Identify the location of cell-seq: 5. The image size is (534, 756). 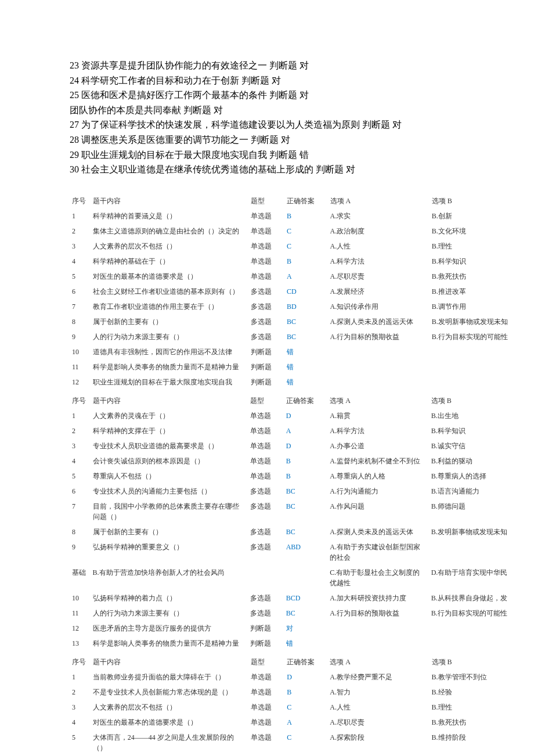
(80, 276).